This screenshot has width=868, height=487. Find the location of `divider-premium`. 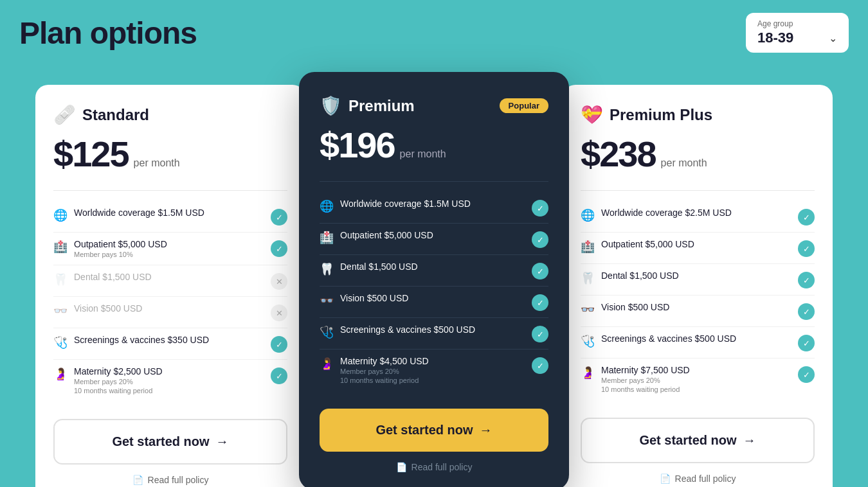

divider-premium is located at coordinates (434, 181).